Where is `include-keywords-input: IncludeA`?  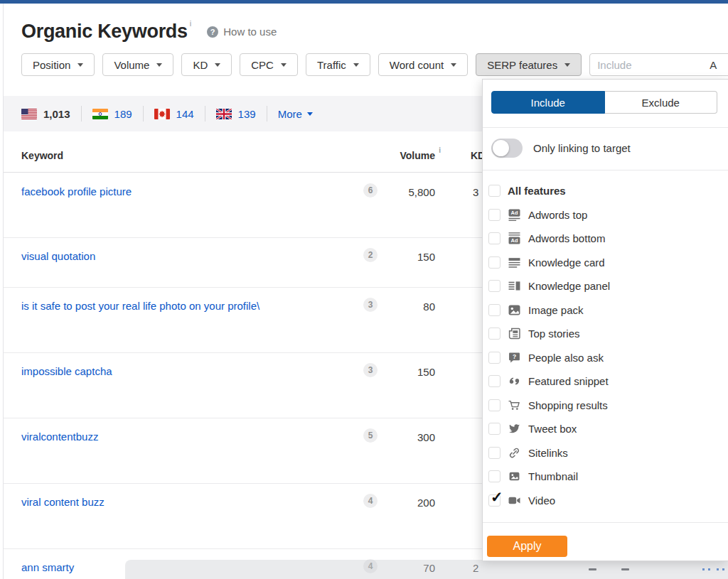
include-keywords-input: IncludeA is located at coordinates (658, 65).